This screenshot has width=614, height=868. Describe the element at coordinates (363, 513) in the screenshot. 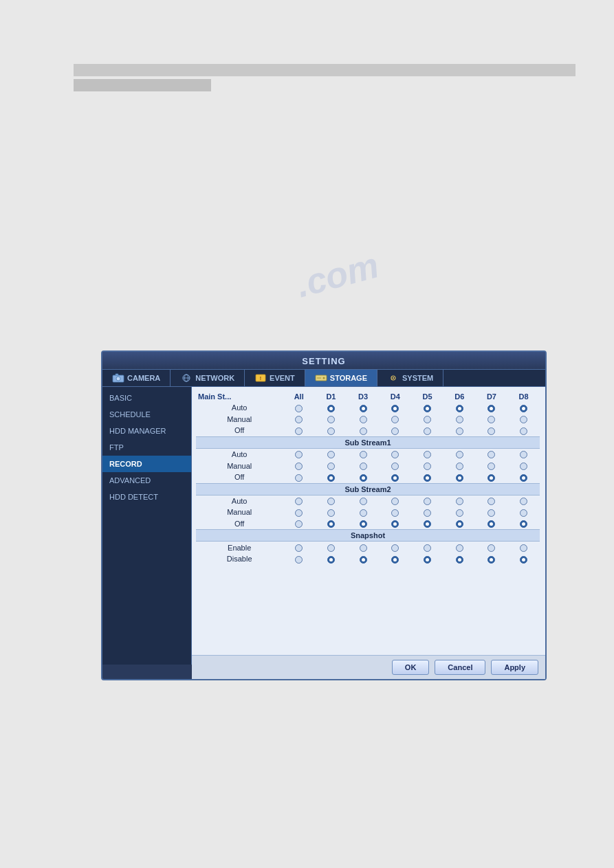

I see `radio-sub2-manual-d3` at that location.